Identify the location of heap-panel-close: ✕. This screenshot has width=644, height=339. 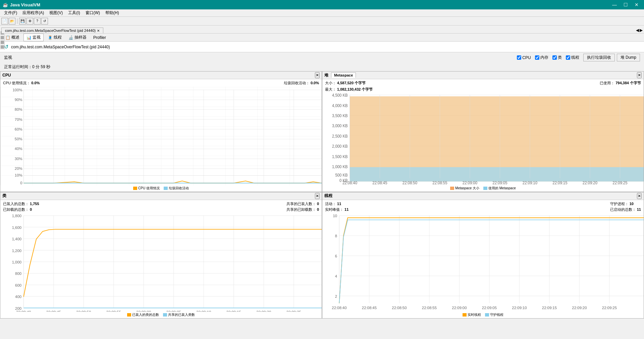
(639, 75).